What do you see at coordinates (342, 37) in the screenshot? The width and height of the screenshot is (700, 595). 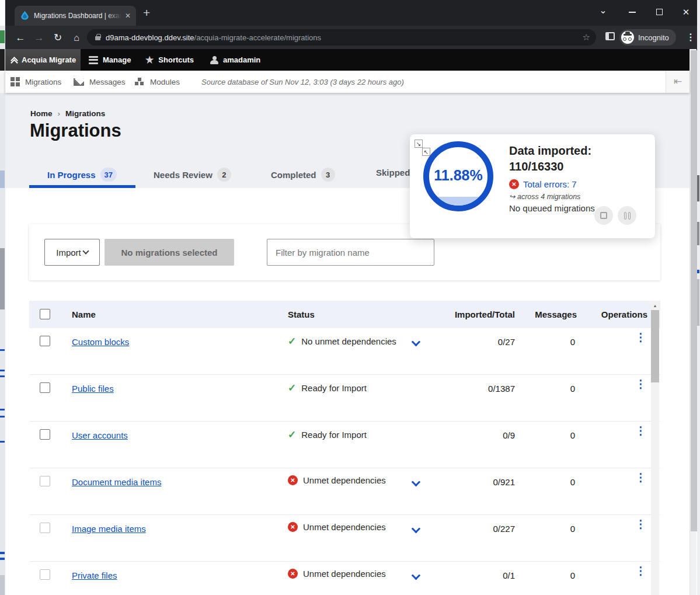 I see `address-bar: d9ama-ddevblog.ddev.site/acquia-migrate-…` at bounding box center [342, 37].